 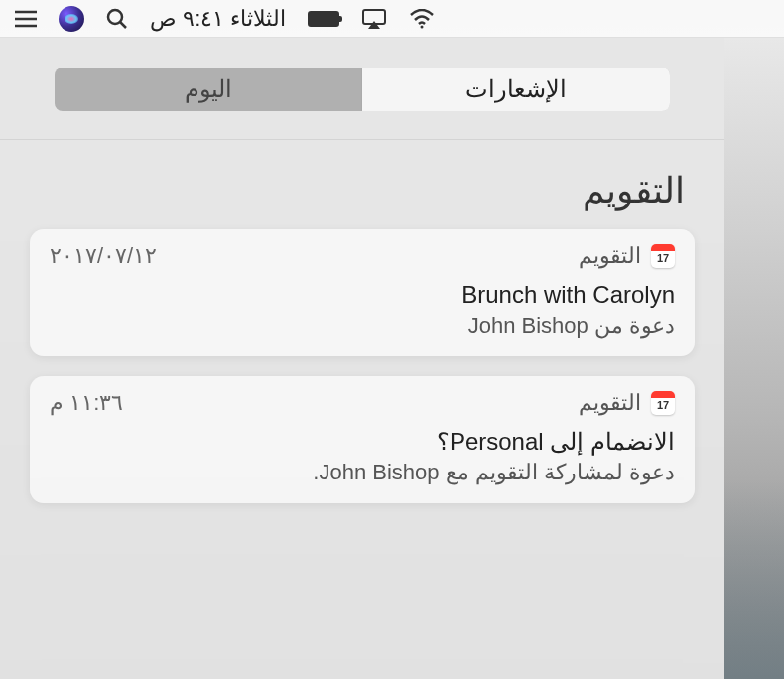 I want to click on siri-icon, so click(x=71, y=19).